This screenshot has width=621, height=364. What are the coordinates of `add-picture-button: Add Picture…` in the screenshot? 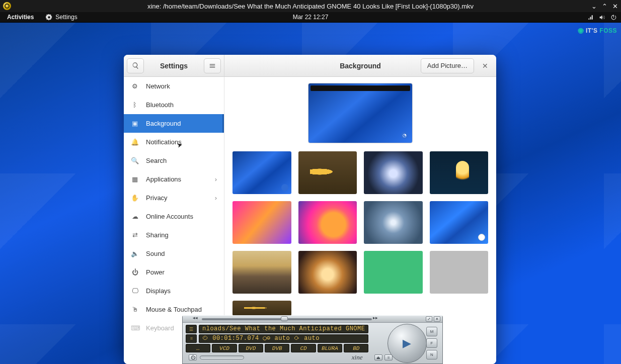 It's located at (447, 66).